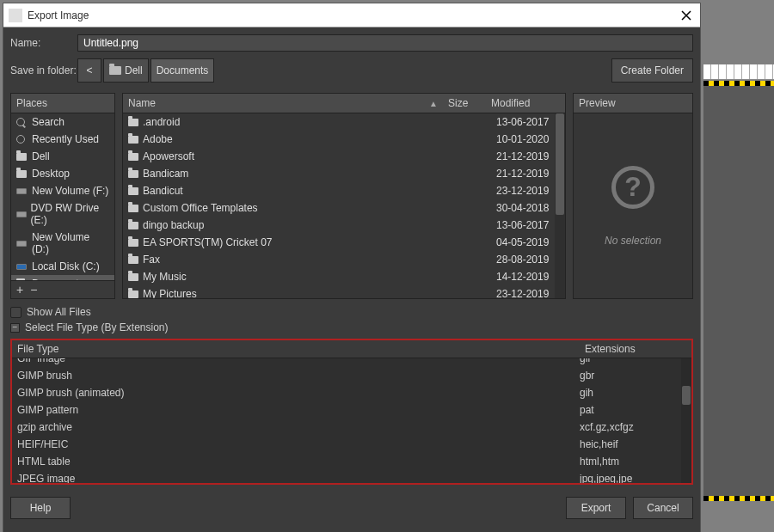 Image resolution: width=774 pixels, height=532 pixels. What do you see at coordinates (44, 70) in the screenshot?
I see `save-in-label: Save in folder:` at bounding box center [44, 70].